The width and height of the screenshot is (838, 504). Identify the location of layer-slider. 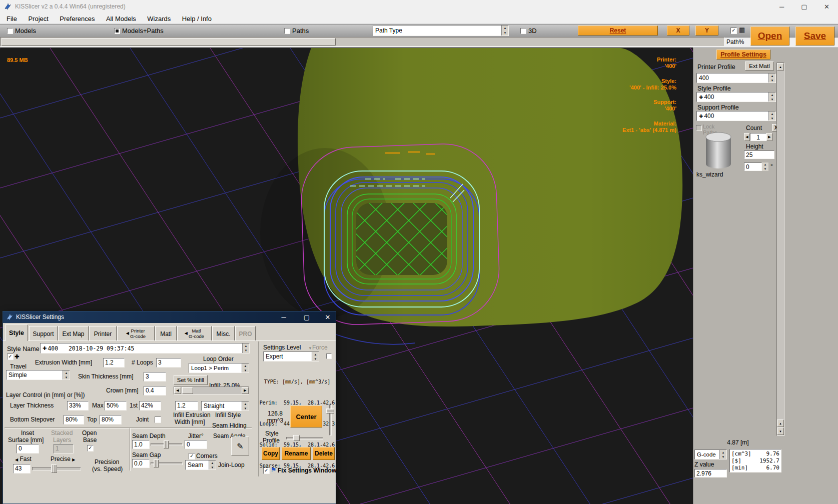
(330, 420).